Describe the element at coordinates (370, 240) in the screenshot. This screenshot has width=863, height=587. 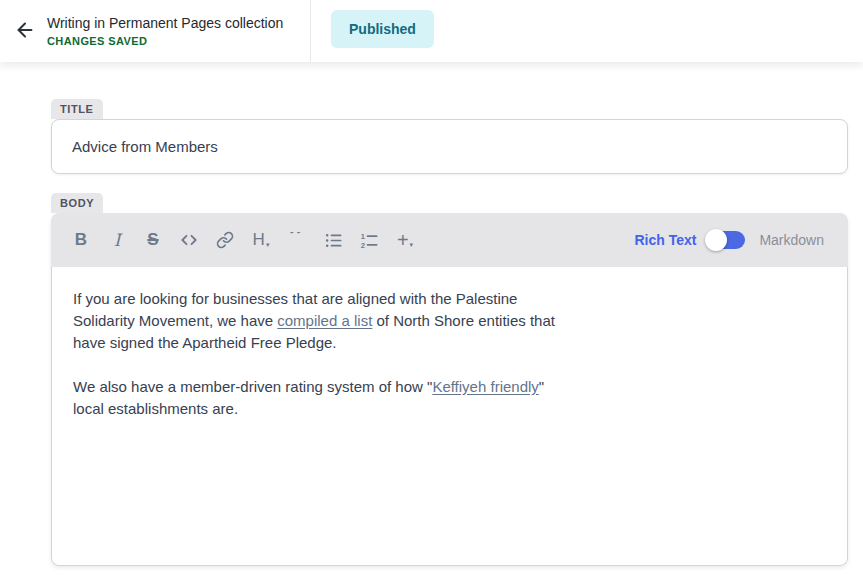
I see `numbered-list-icon: 1 2` at that location.